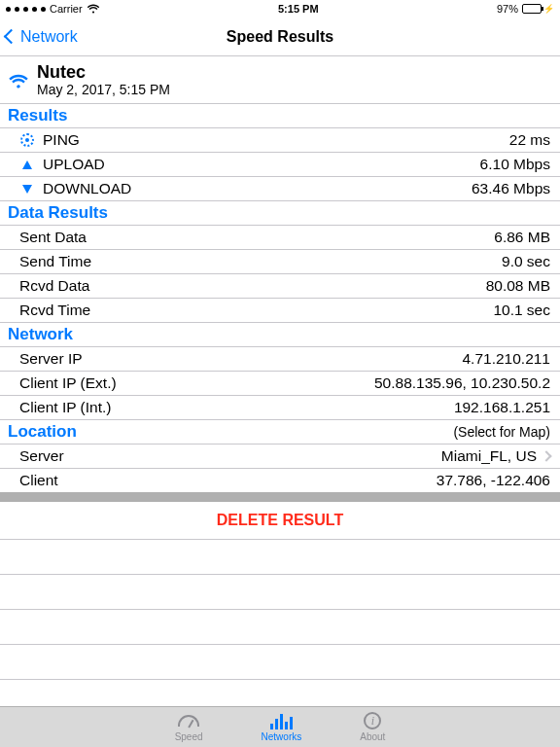  I want to click on result-header: Nutec May 2, 2017, 5:15 PM, so click(280, 80).